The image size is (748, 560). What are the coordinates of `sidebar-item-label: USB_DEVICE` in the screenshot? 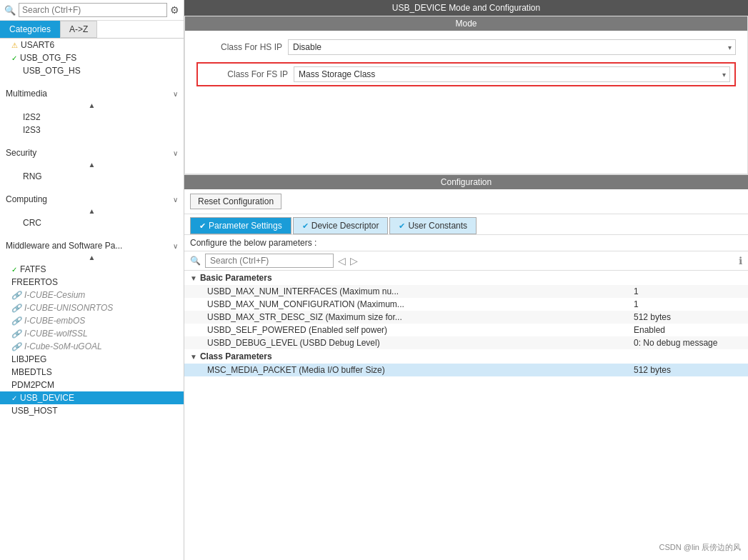 It's located at (47, 398).